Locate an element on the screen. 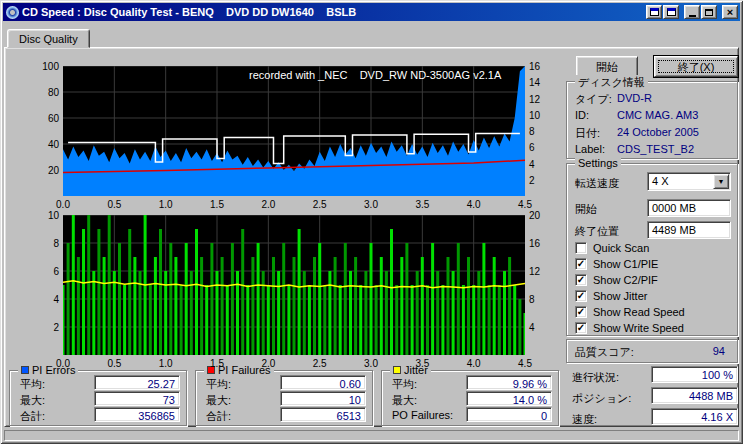 Image resolution: width=743 pixels, height=444 pixels. quality-score-value: 94 is located at coordinates (719, 351).